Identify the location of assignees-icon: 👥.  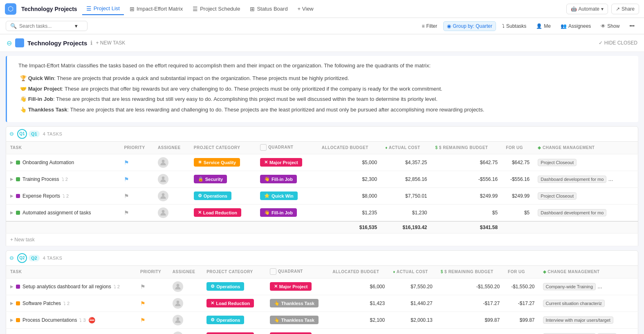
(563, 26).